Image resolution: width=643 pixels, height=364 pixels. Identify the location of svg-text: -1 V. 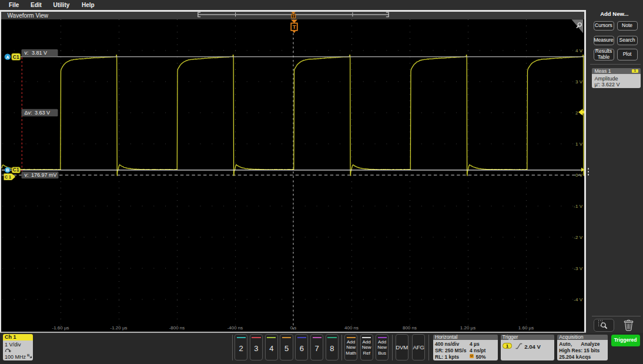
(578, 207).